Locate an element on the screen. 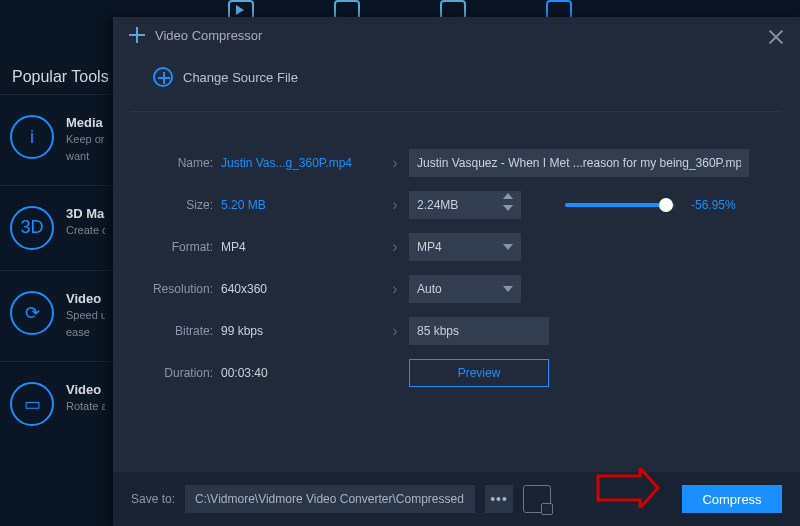 The height and width of the screenshot is (526, 800). sidebar-tool-item: ▭ Video F Rotate and flip the video as y… is located at coordinates (58, 404).